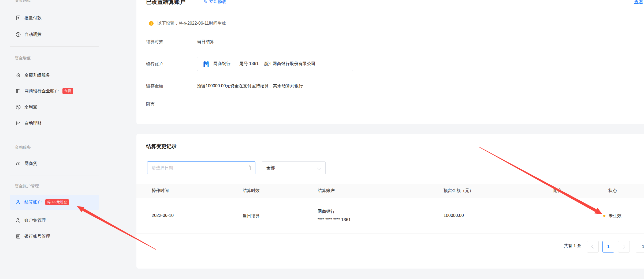  I want to click on status-dot-icon, so click(604, 216).